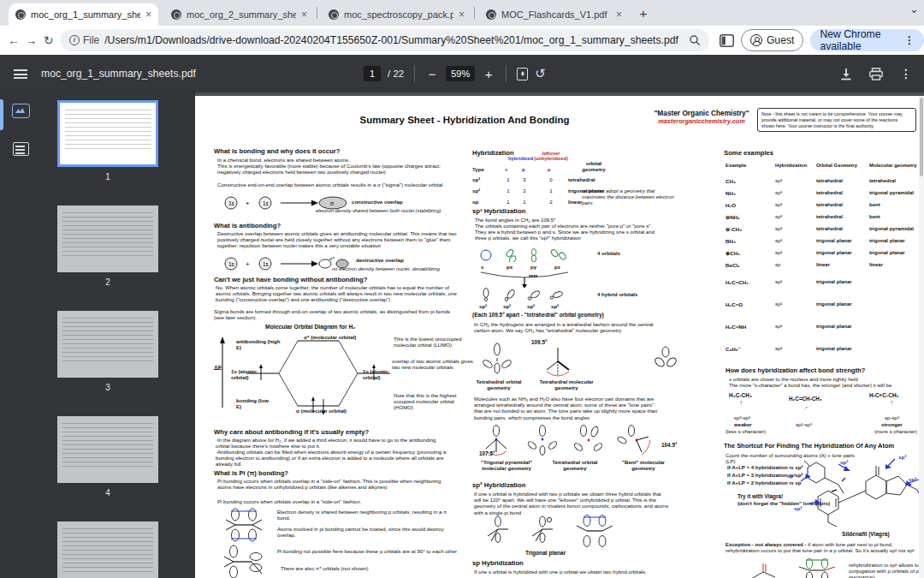  I want to click on tab-4: MOC_Flashcards_V1.pdf ×, so click(554, 15).